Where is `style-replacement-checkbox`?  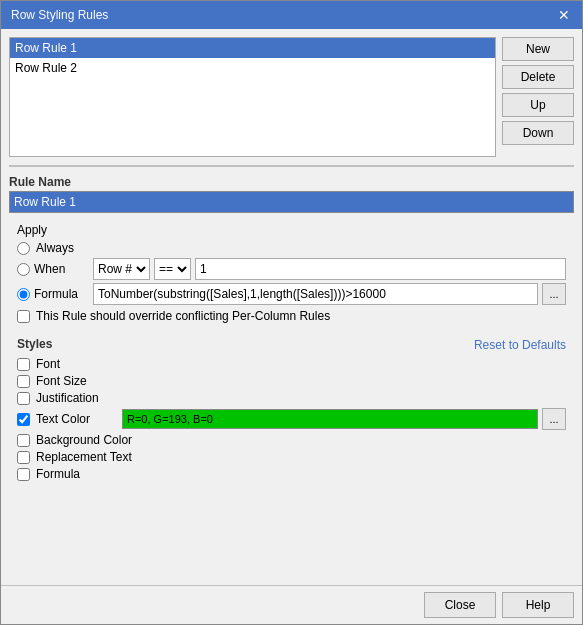 style-replacement-checkbox is located at coordinates (24, 458).